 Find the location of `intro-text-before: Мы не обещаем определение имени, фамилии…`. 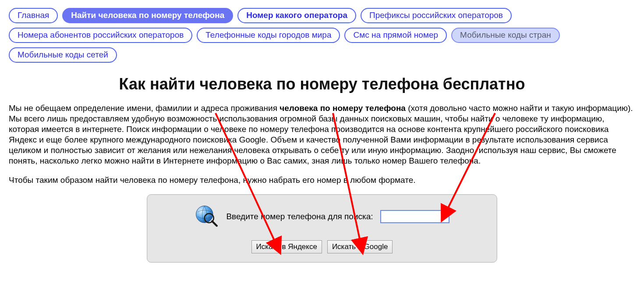

intro-text-before: Мы не обещаем определение имени, фамилии… is located at coordinates (144, 108).